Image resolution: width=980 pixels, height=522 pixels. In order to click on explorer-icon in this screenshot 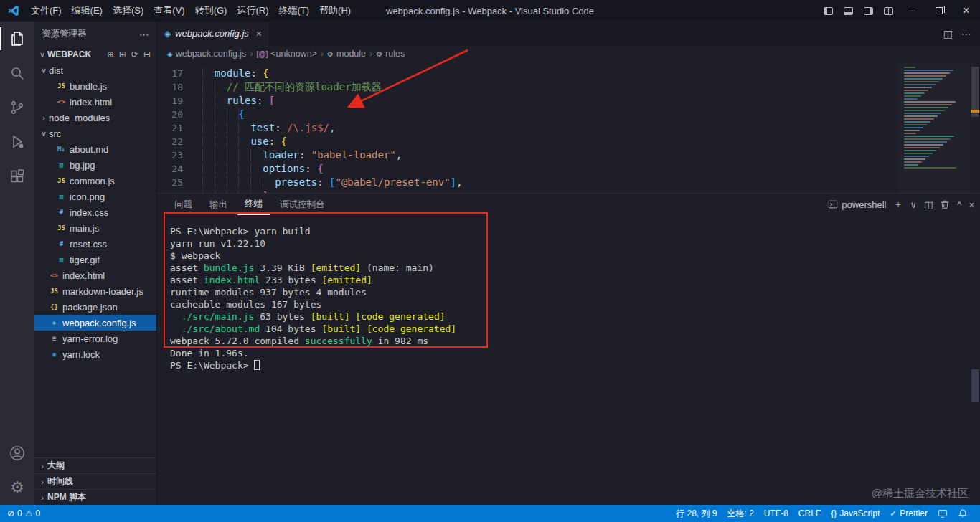, I will do `click(17, 39)`.